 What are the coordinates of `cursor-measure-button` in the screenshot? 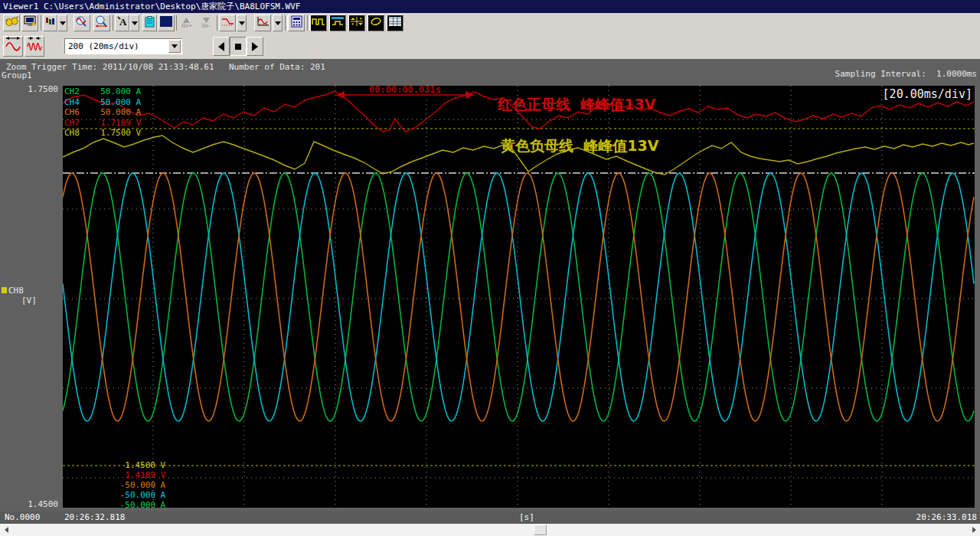 It's located at (227, 23).